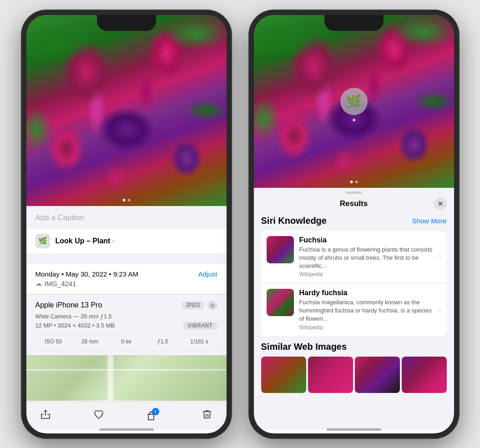  What do you see at coordinates (22, 143) in the screenshot?
I see `silent-button` at bounding box center [22, 143].